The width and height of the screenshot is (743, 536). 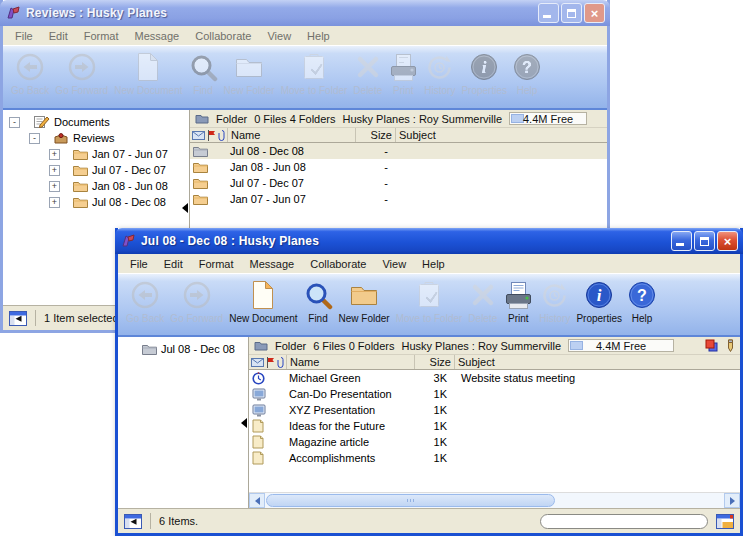 I want to click on flag-icon, so click(x=270, y=362).